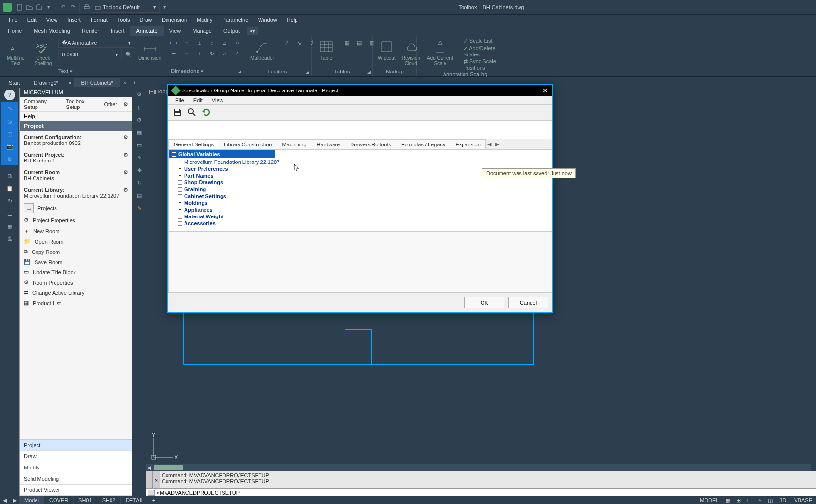  What do you see at coordinates (371, 144) in the screenshot?
I see `dlgtab-drawers: Drawers/Rollouts` at bounding box center [371, 144].